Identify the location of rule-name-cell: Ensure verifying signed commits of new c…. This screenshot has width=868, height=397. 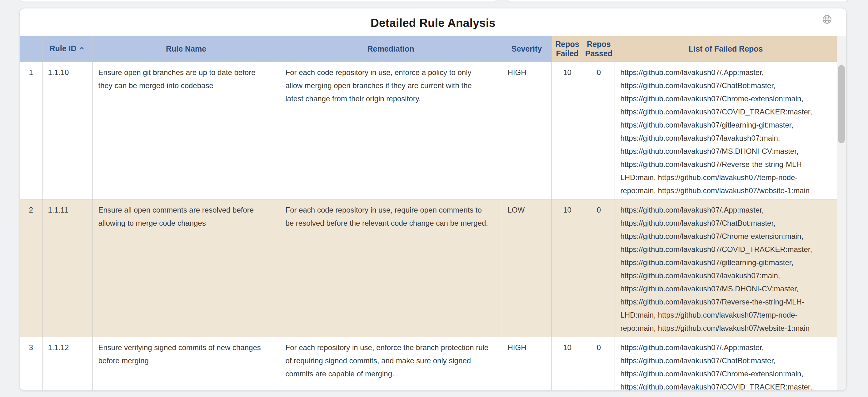
(186, 364).